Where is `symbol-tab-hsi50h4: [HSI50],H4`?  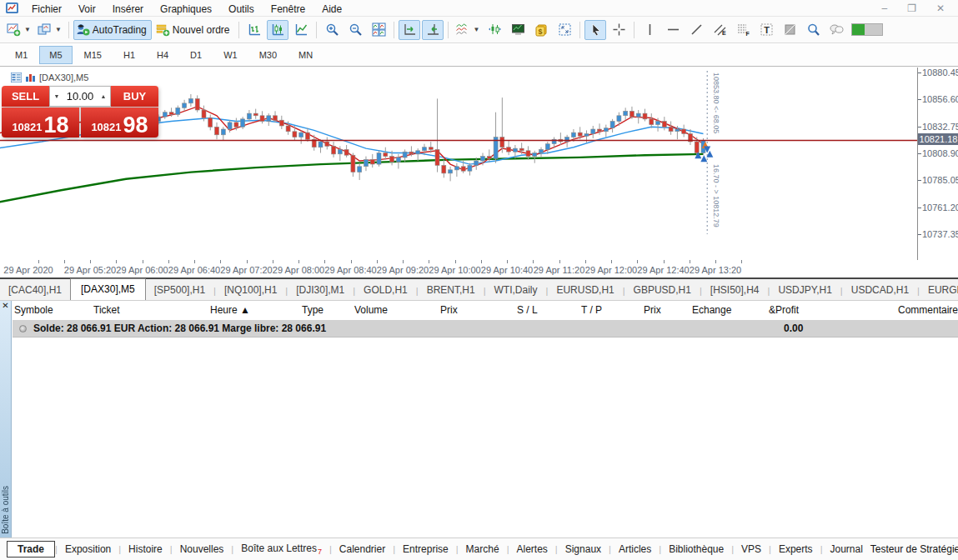
symbol-tab-hsi50h4: [HSI50],H4 is located at coordinates (735, 290).